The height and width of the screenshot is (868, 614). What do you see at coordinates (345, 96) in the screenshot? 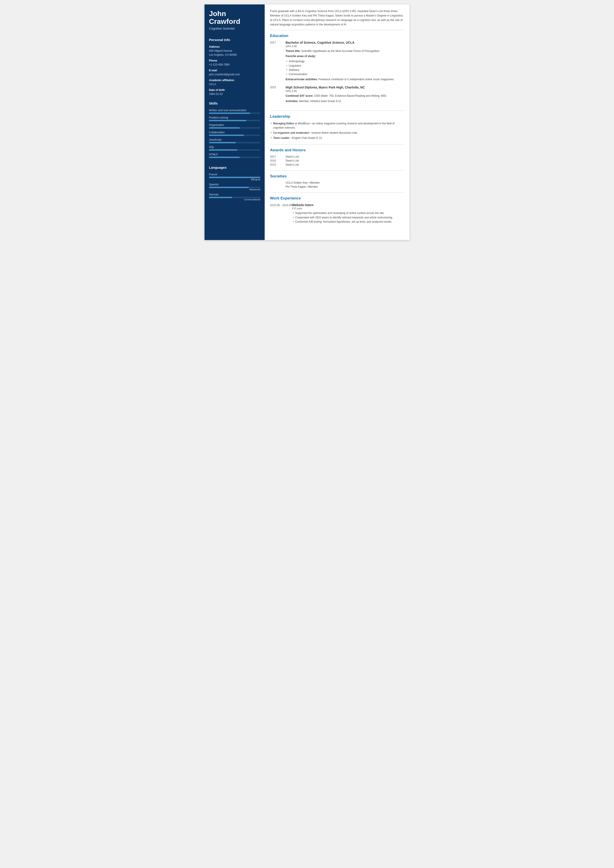
I see `edu-sat-1: Combined SAT score: 1550 (Math: 750, Evi…` at bounding box center [345, 96].